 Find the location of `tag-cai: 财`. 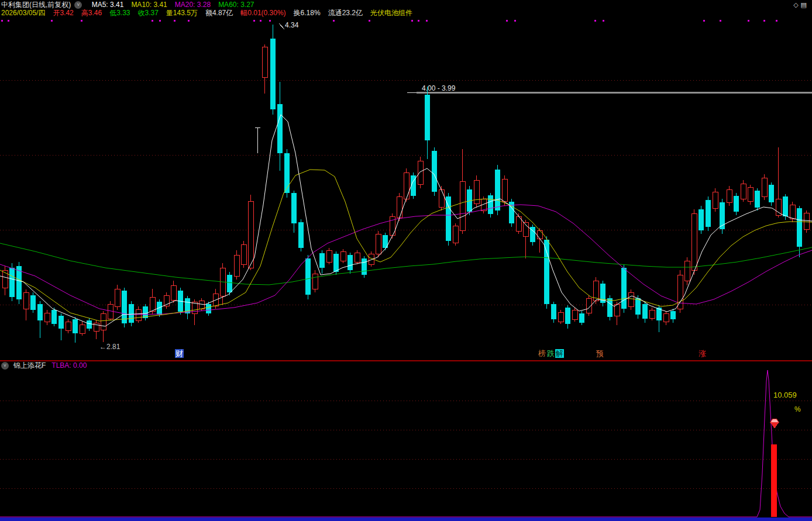

tag-cai: 财 is located at coordinates (179, 353).